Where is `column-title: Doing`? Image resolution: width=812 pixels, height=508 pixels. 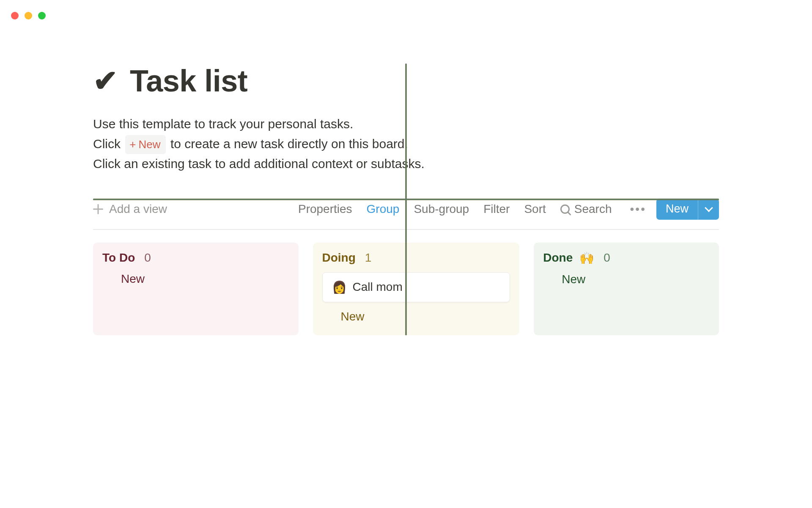 column-title: Doing is located at coordinates (339, 258).